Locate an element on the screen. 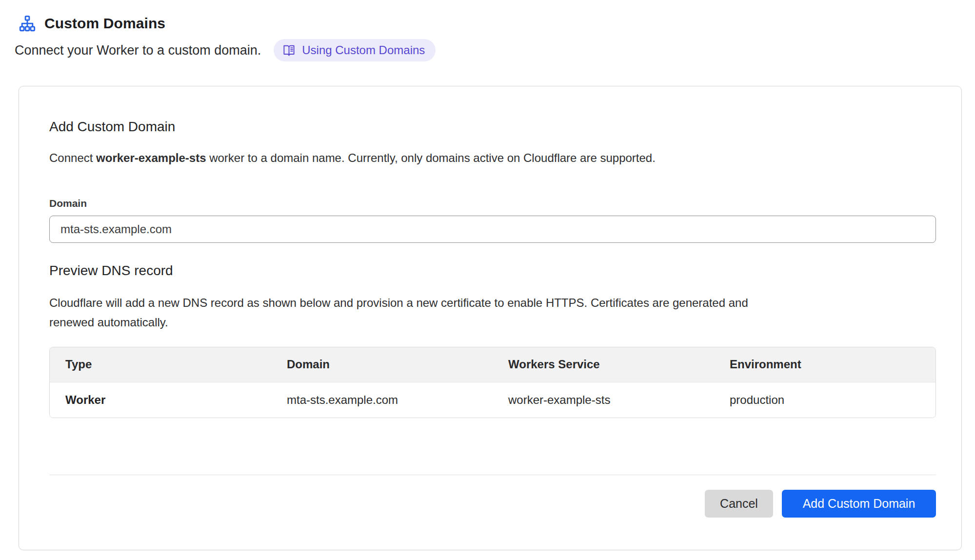  page-title-row: Custom Domains is located at coordinates (490, 23).